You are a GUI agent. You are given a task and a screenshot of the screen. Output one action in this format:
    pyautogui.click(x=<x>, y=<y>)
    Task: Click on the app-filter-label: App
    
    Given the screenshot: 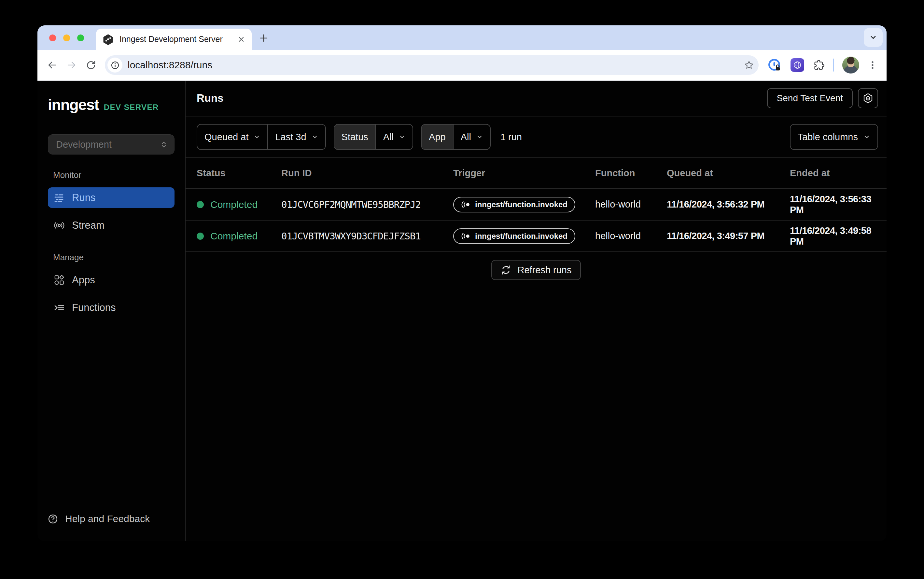 What is the action you would take?
    pyautogui.click(x=437, y=137)
    